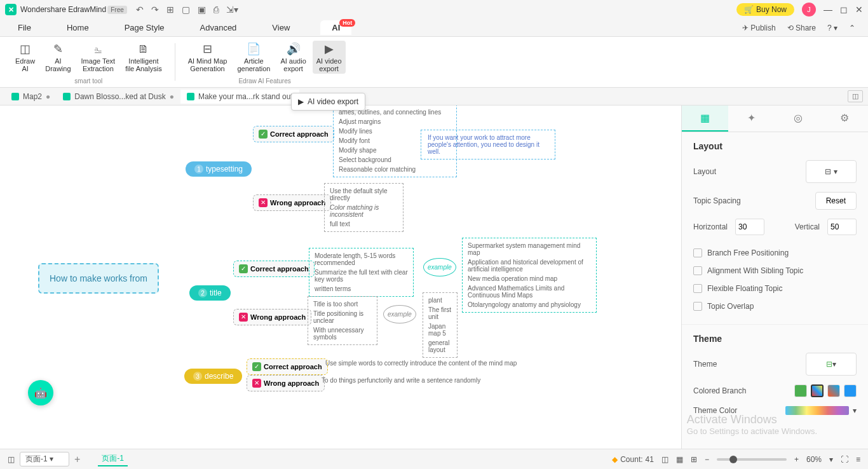 This screenshot has width=868, height=469. Describe the element at coordinates (844, 459) in the screenshot. I see `fullscreen-icon: ⛶` at that location.